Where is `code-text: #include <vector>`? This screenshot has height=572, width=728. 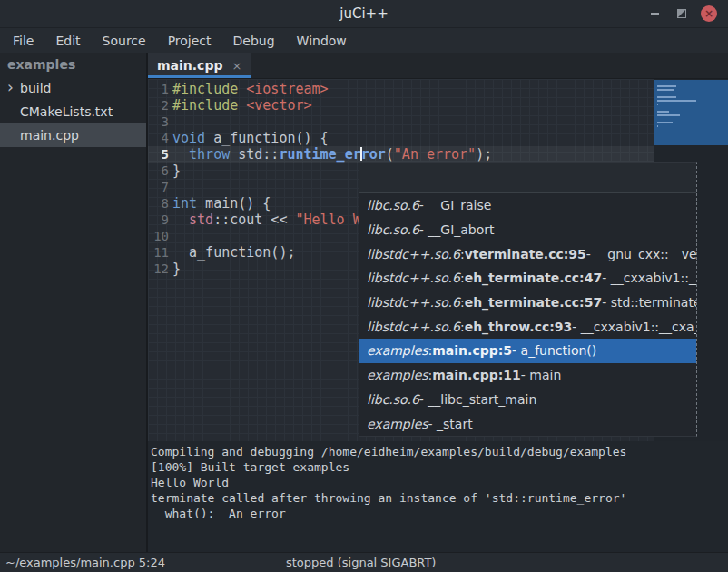 code-text: #include <vector> is located at coordinates (241, 105).